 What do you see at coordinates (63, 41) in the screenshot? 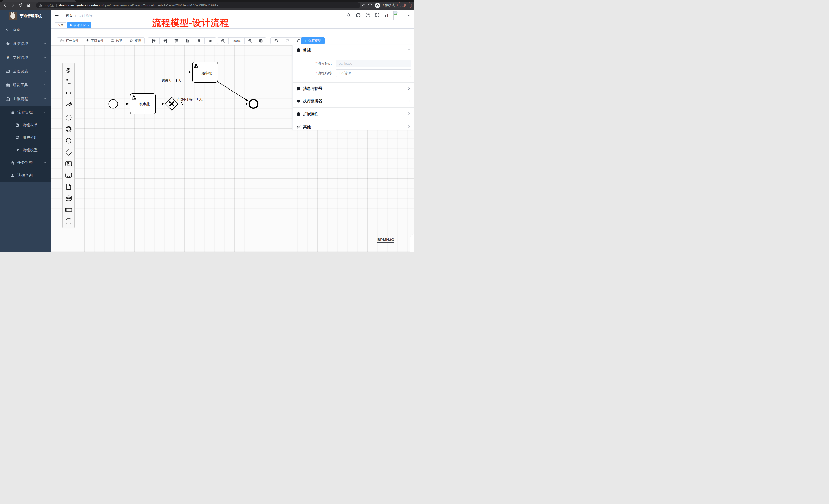
I see `folder-icon` at bounding box center [63, 41].